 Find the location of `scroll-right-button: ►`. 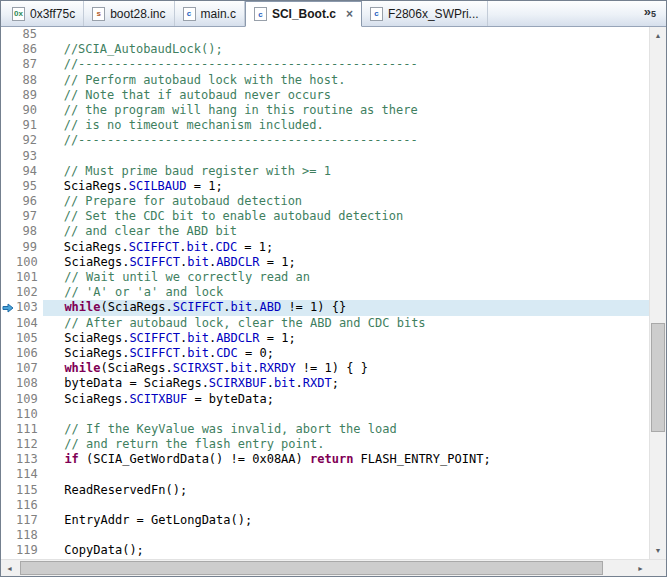

scroll-right-button: ► is located at coordinates (640, 568).